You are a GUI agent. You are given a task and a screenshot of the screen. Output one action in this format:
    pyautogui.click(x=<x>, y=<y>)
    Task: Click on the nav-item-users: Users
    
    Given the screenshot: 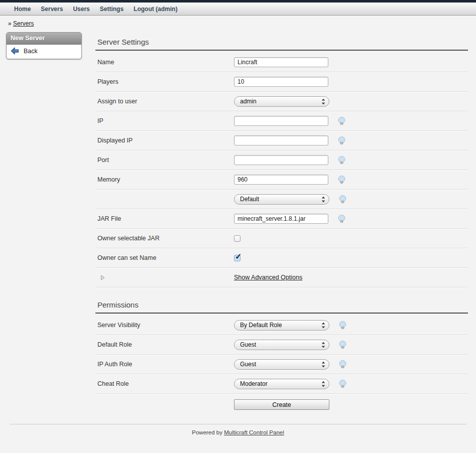 What is the action you would take?
    pyautogui.click(x=81, y=9)
    